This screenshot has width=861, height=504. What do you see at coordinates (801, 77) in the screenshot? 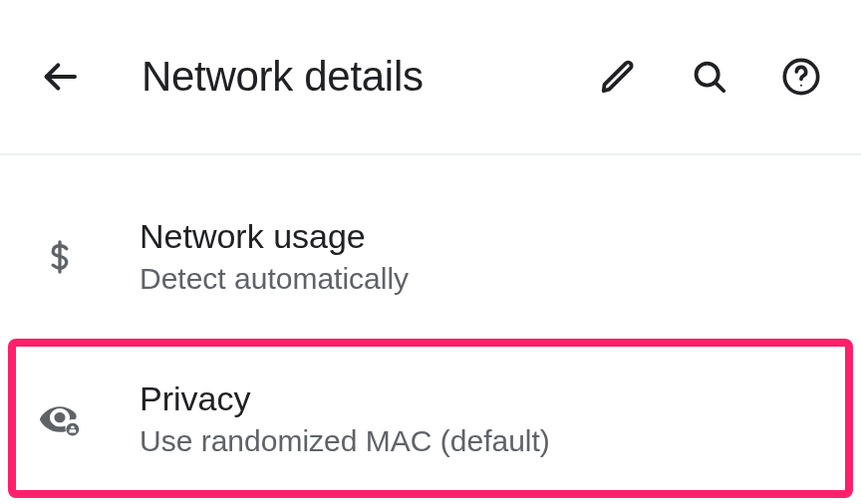
I see `help-button` at bounding box center [801, 77].